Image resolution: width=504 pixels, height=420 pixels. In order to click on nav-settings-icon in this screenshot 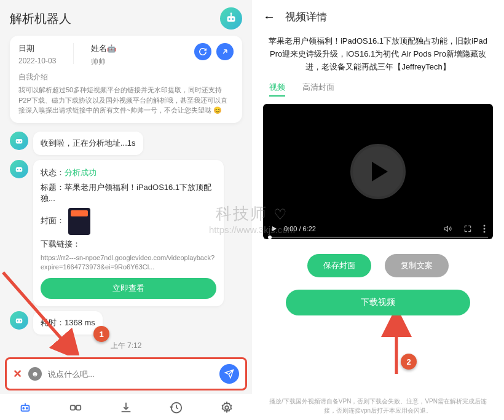, I will do `click(227, 408)`.